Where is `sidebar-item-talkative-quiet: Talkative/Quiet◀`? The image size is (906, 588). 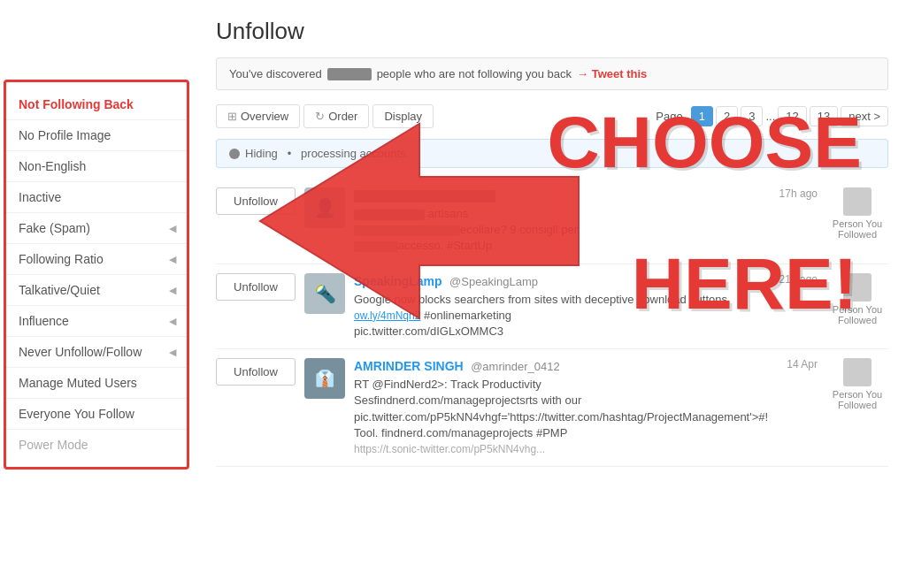
sidebar-item-talkative-quiet: Talkative/Quiet◀ is located at coordinates (96, 290).